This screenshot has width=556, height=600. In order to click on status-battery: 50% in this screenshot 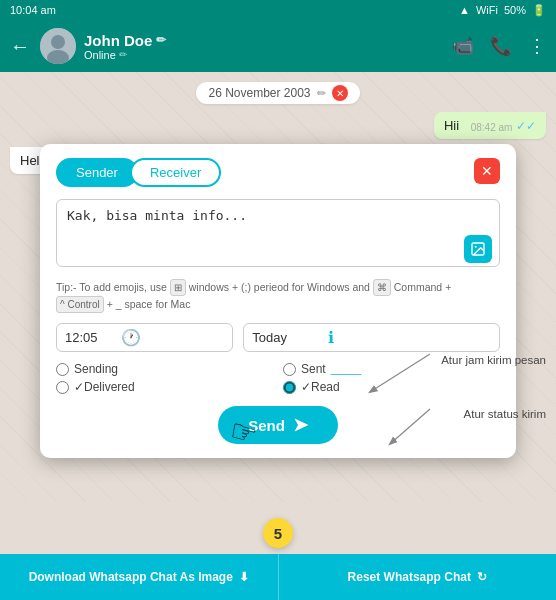, I will do `click(515, 10)`.